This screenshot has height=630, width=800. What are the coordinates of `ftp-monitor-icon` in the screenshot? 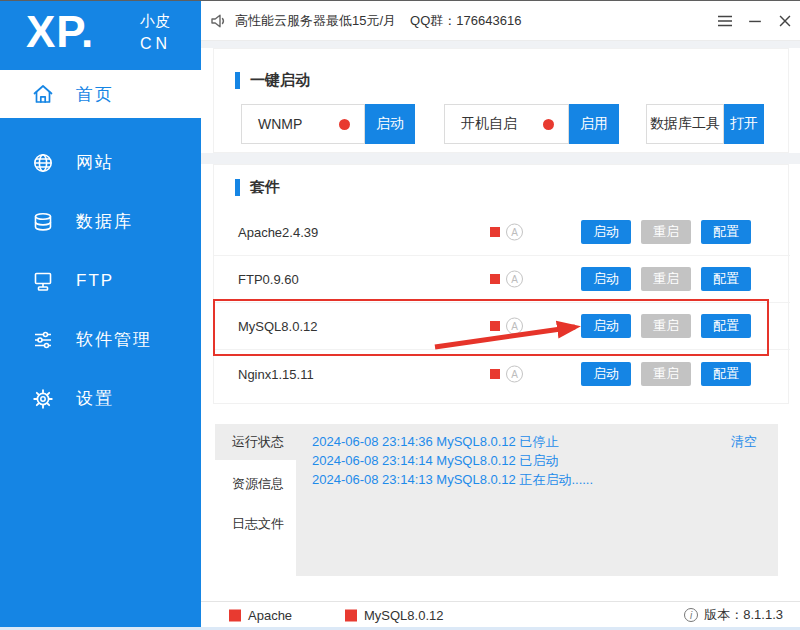 It's located at (43, 281).